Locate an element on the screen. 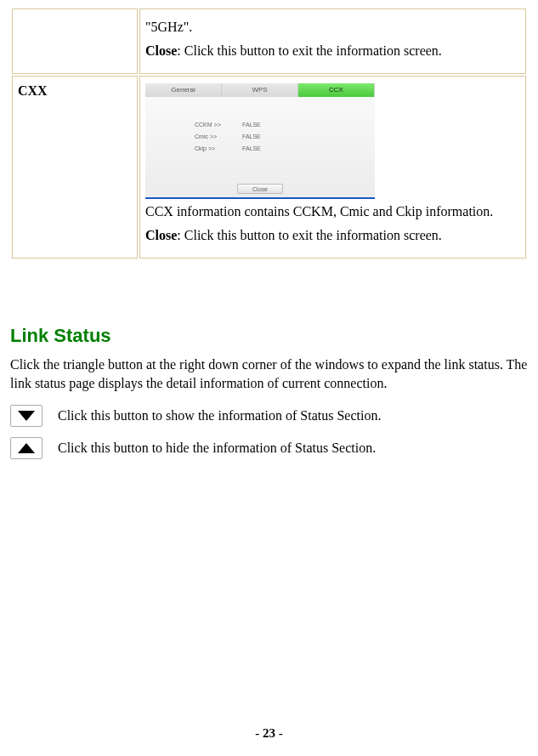 The height and width of the screenshot is (756, 538). ccx-screenshot: General WPS CCX CCKM >> FALSE Cmic >> FA… is located at coordinates (260, 141).